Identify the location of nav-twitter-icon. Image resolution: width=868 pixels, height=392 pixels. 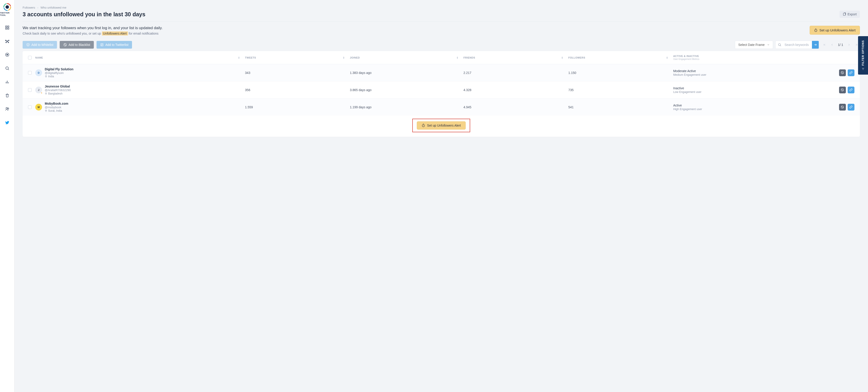
(7, 123).